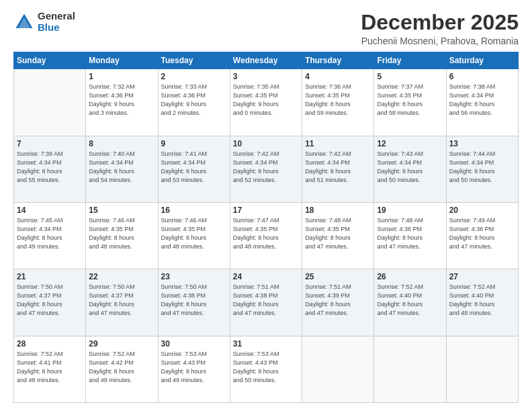  I want to click on calendar-cell: 15Sunrise: 7:46 AM Sunset: 4:35 PM Dayli…, so click(122, 235).